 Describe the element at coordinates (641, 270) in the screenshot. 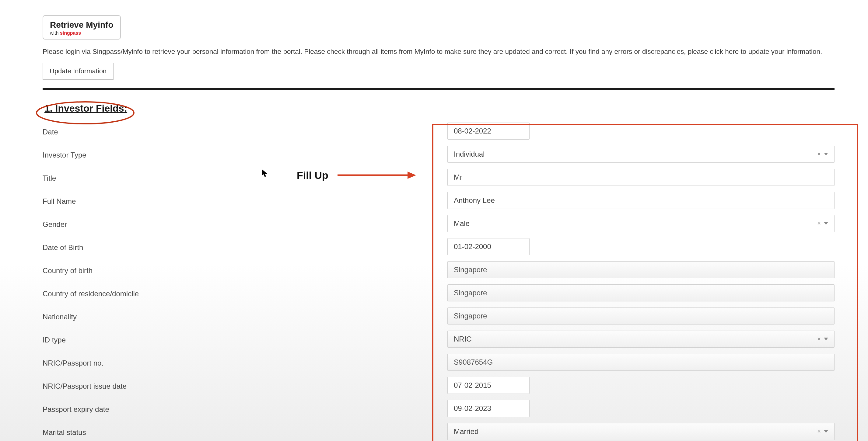

I see `country-birth-input: Singapore` at that location.